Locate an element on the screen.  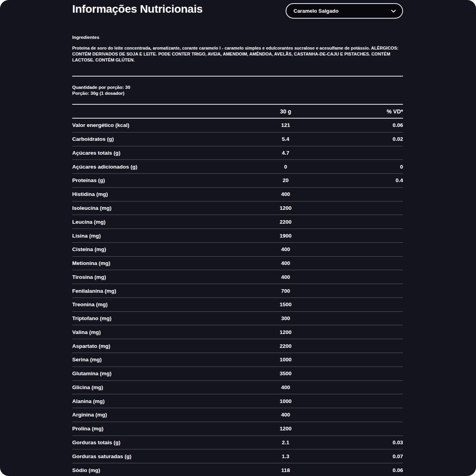
row-label: Gorduras totais (g) is located at coordinates (162, 443).